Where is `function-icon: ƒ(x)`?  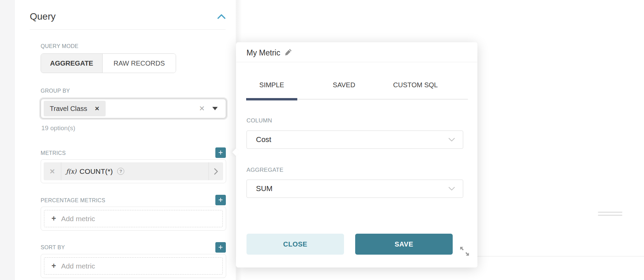 function-icon: ƒ(x) is located at coordinates (71, 171).